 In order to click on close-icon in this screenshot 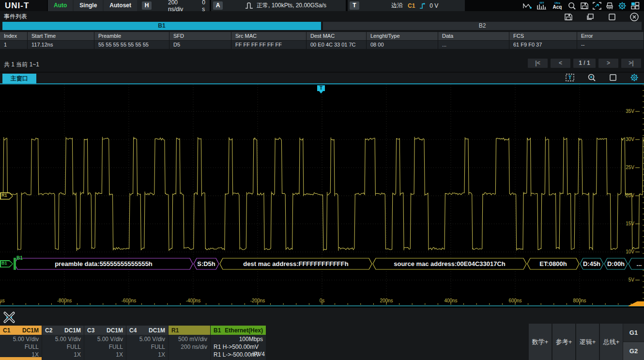, I will do `click(634, 17)`.